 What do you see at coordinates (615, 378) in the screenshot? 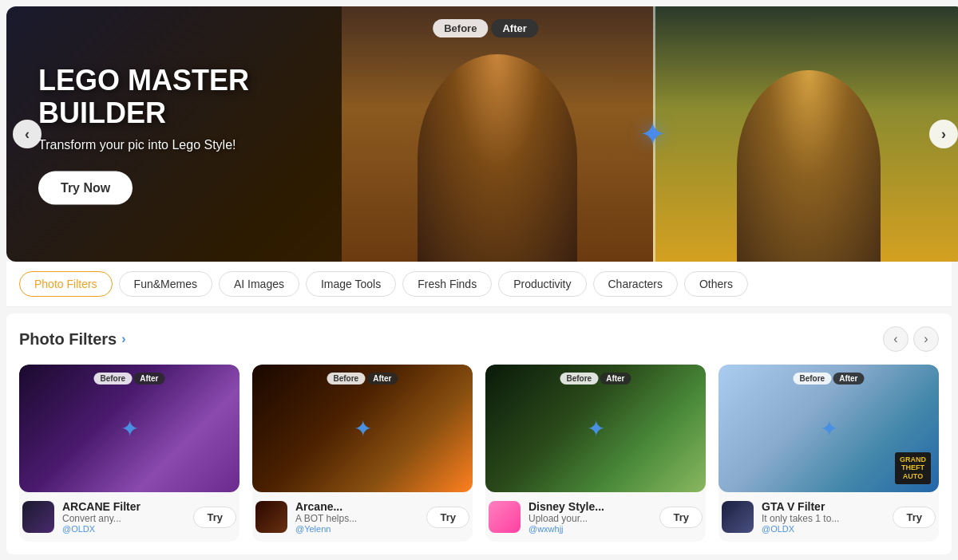
I see `card3-after-badge: After` at bounding box center [615, 378].